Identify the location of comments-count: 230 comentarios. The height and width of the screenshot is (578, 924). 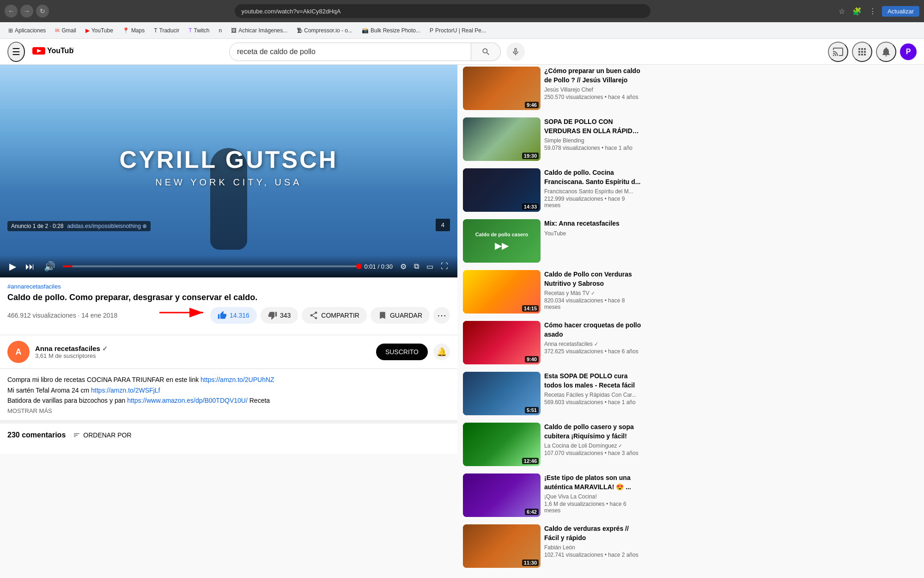
(36, 435).